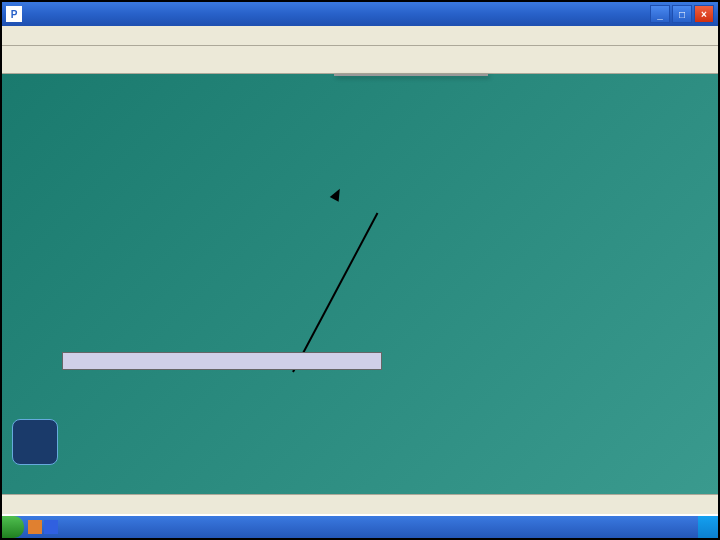 The width and height of the screenshot is (720, 540). I want to click on contact-info, so click(360, 487).